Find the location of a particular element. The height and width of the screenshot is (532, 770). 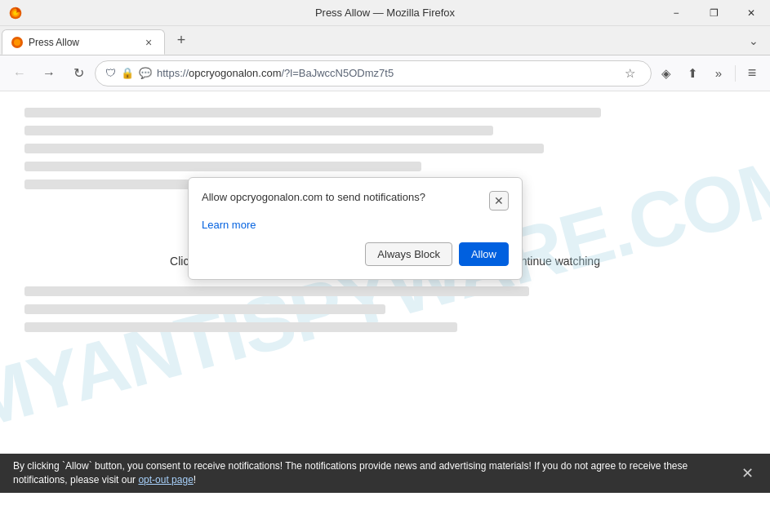

learn-more-link: Learn more is located at coordinates (355, 225).